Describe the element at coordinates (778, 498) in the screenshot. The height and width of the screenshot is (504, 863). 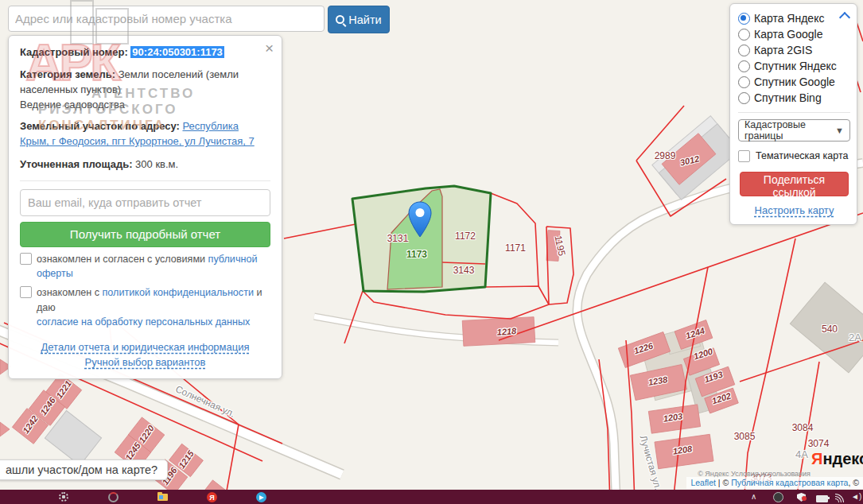
I see `circle-icon` at that location.